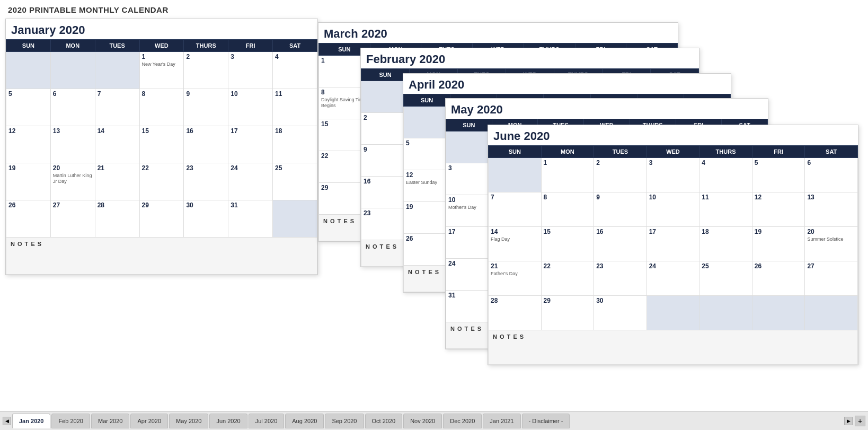  Describe the element at coordinates (29, 145) in the screenshot. I see `table-row: 12` at that location.